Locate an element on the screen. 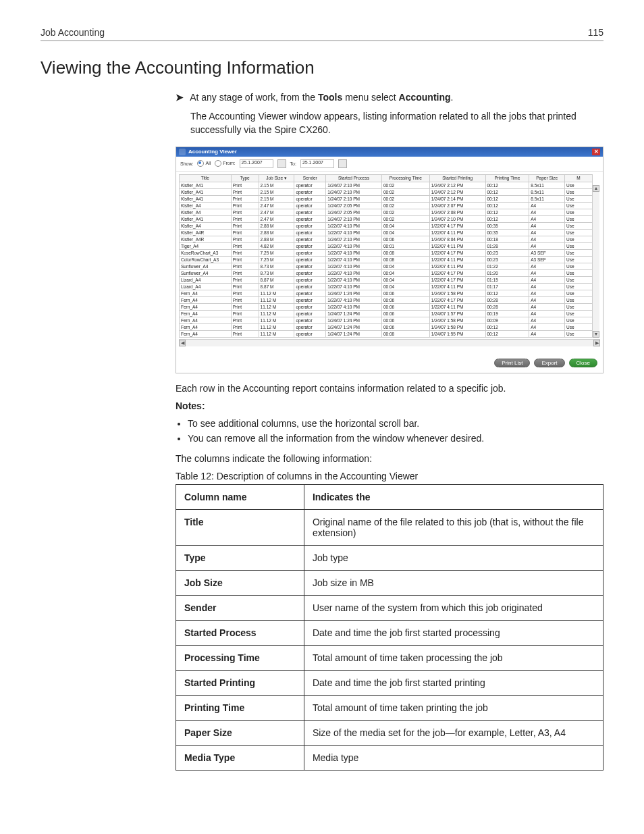 The height and width of the screenshot is (834, 644). cell: 8.73 M is located at coordinates (277, 273).